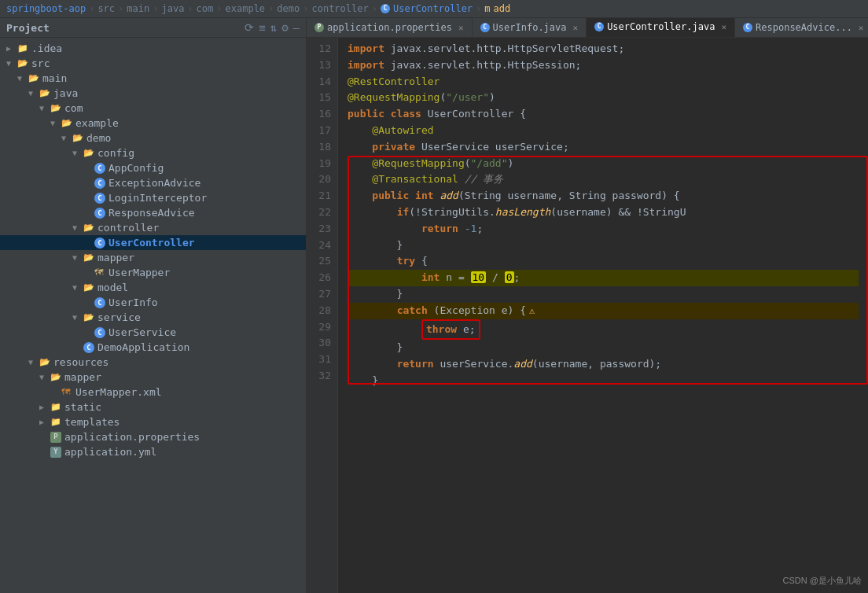  Describe the element at coordinates (511, 164) in the screenshot. I see `code-text: )` at that location.